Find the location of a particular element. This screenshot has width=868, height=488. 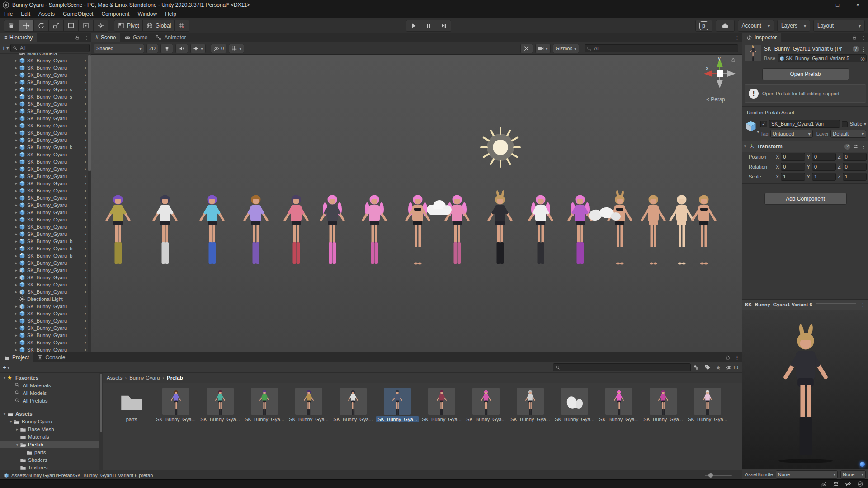

tab-console: Console is located at coordinates (51, 357).